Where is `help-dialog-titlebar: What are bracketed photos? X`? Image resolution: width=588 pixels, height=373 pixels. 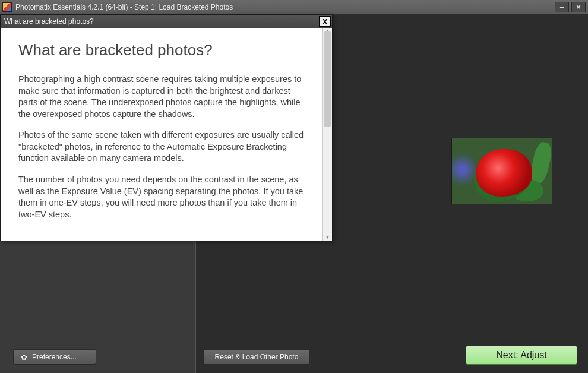 help-dialog-titlebar: What are bracketed photos? X is located at coordinates (166, 21).